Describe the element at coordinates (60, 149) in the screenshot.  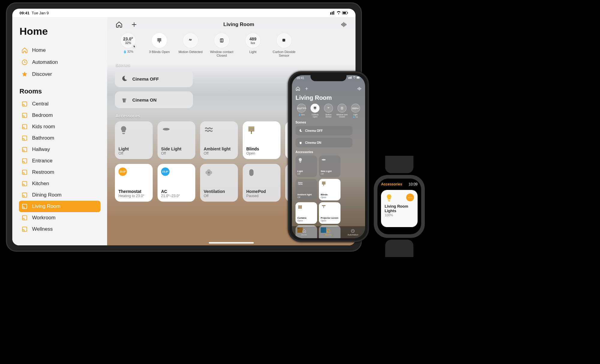
I see `sidebar-room-hallway: Hallway` at that location.